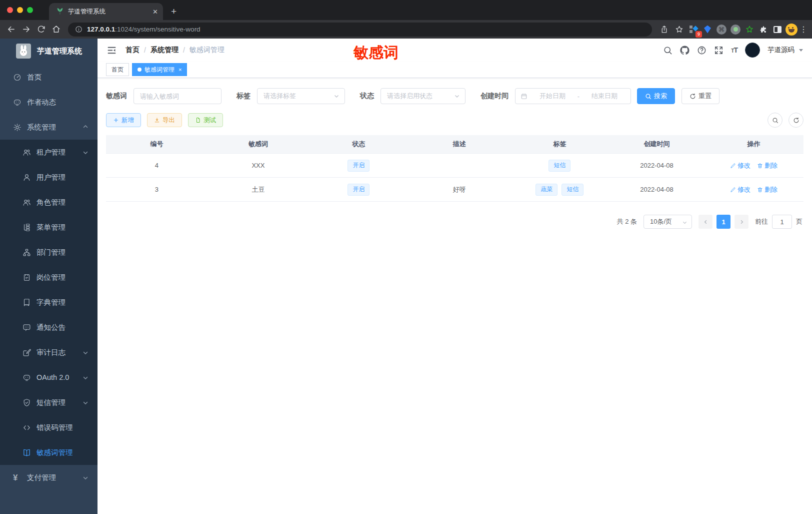 This screenshot has height=514, width=812. I want to click on split-view-icon, so click(778, 30).